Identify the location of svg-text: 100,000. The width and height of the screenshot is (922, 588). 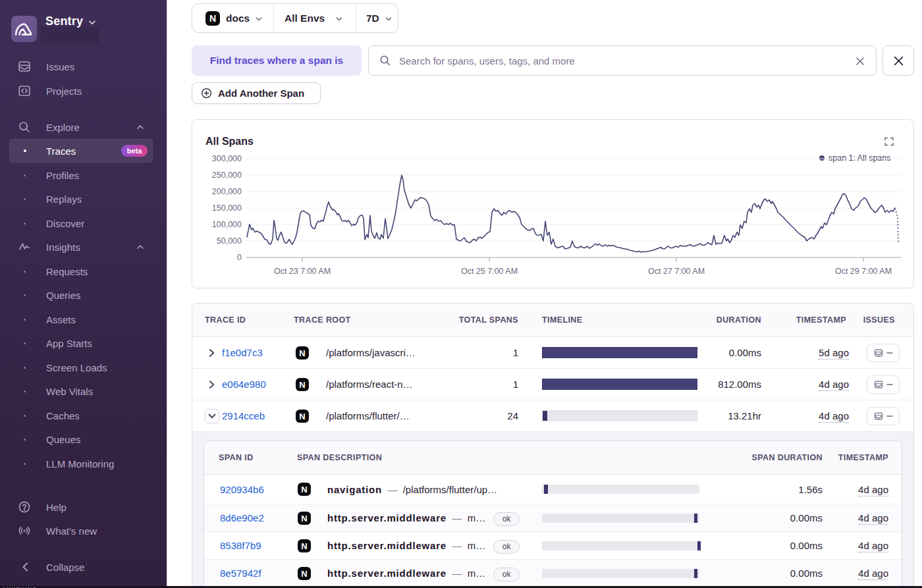
(227, 225).